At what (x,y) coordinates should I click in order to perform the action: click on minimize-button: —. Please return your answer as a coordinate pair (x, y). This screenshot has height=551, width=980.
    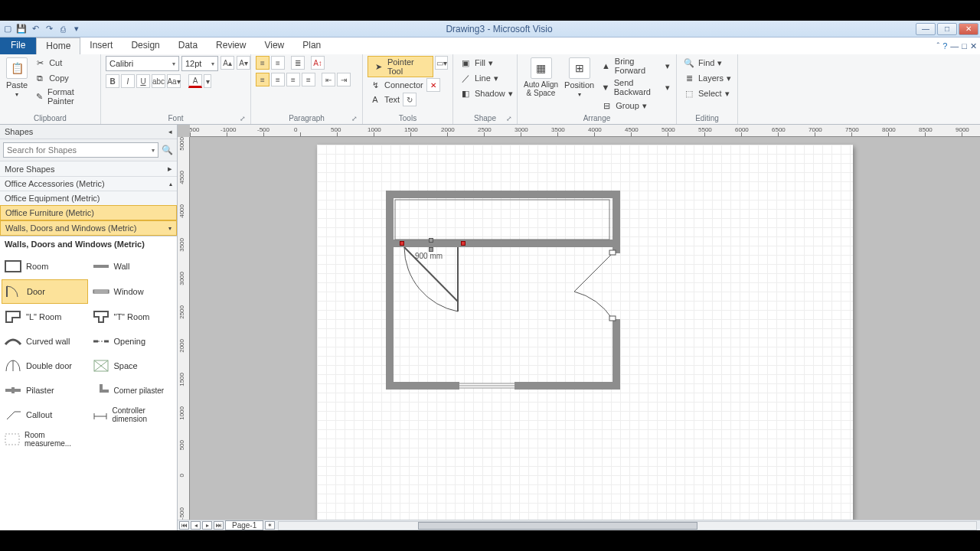
    Looking at the image, I should click on (926, 29).